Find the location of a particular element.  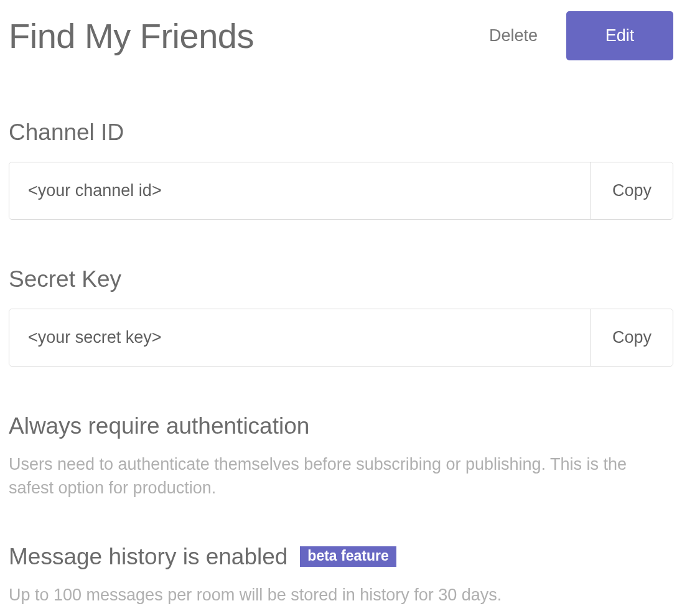

auth-section-description: Users need to authenticate themselves be… is located at coordinates (341, 477).